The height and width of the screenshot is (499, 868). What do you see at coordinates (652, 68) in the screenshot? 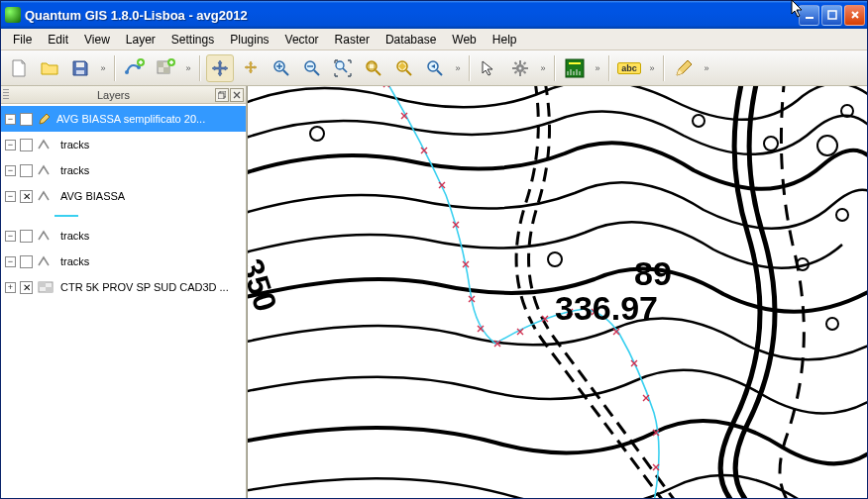
I see `toolbar-overflow-6: »` at bounding box center [652, 68].